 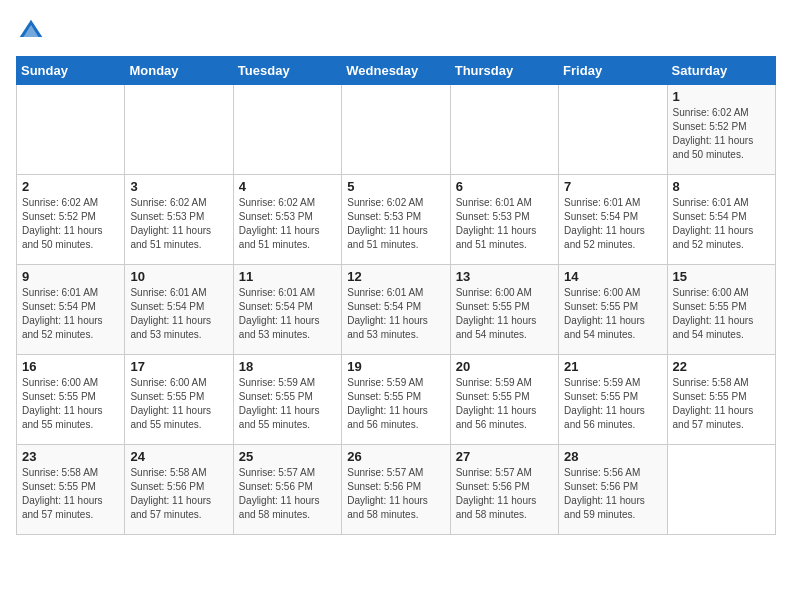 What do you see at coordinates (722, 186) in the screenshot?
I see `day-number: 8` at bounding box center [722, 186].